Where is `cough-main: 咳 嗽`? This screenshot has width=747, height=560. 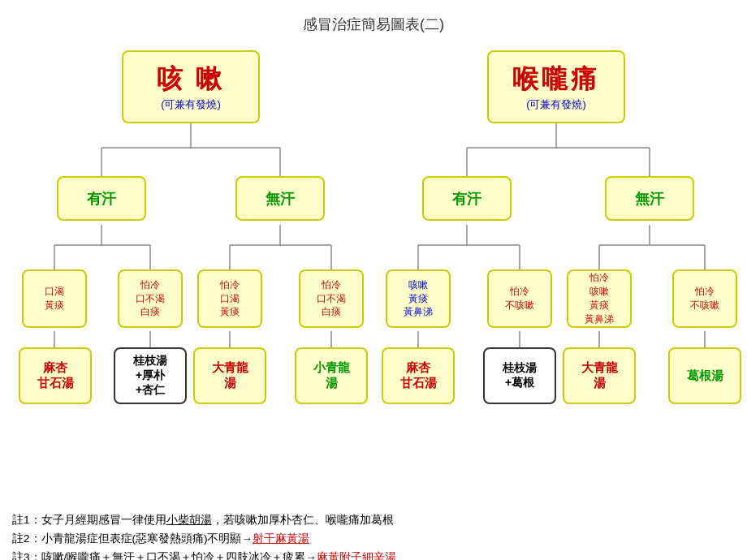
cough-main: 咳 嗽 is located at coordinates (192, 80).